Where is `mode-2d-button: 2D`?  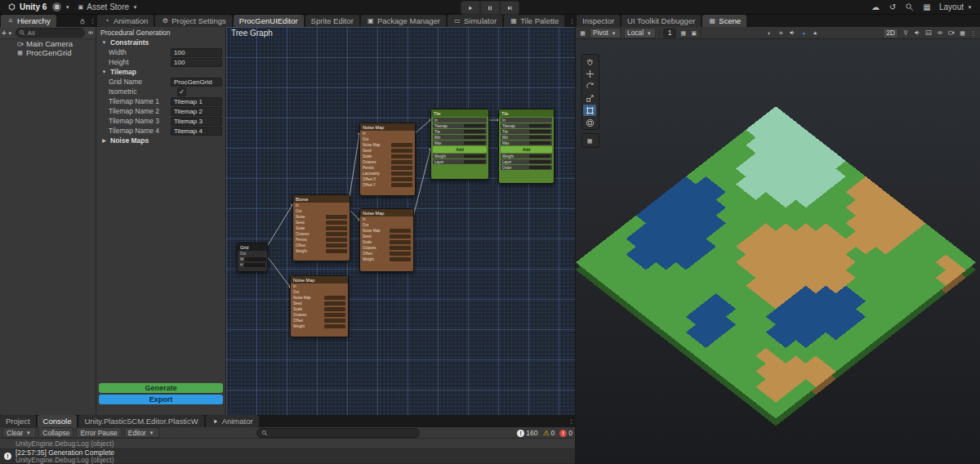
mode-2d-button: 2D is located at coordinates (890, 33).